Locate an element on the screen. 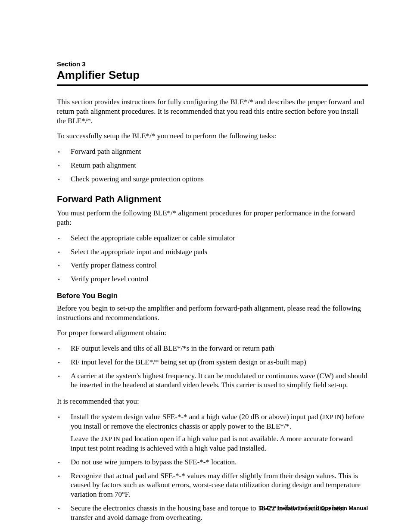  fpa-intro: You must perform the following BLE*/* al… is located at coordinates (212, 218).